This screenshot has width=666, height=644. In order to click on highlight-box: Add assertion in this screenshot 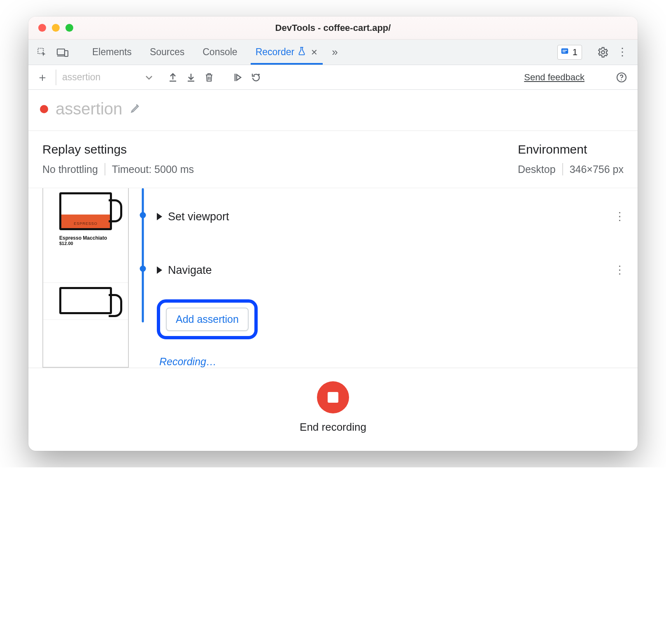, I will do `click(207, 320)`.